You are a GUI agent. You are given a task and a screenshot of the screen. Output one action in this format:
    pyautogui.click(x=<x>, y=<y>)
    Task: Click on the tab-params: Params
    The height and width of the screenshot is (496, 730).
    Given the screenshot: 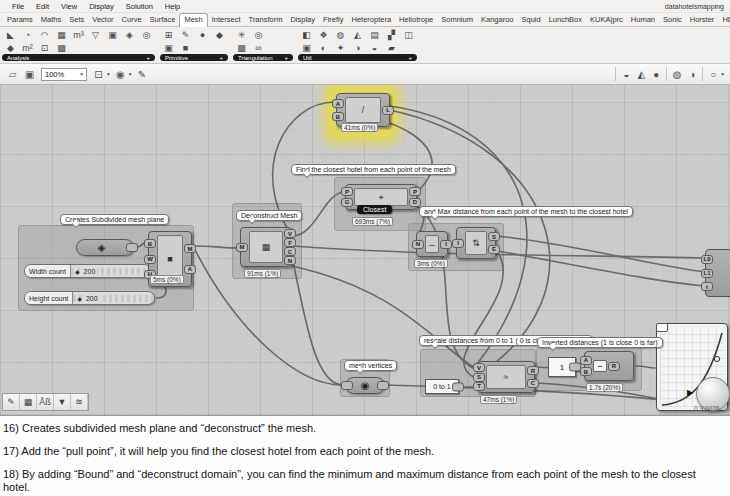 What is the action you would take?
    pyautogui.click(x=20, y=20)
    